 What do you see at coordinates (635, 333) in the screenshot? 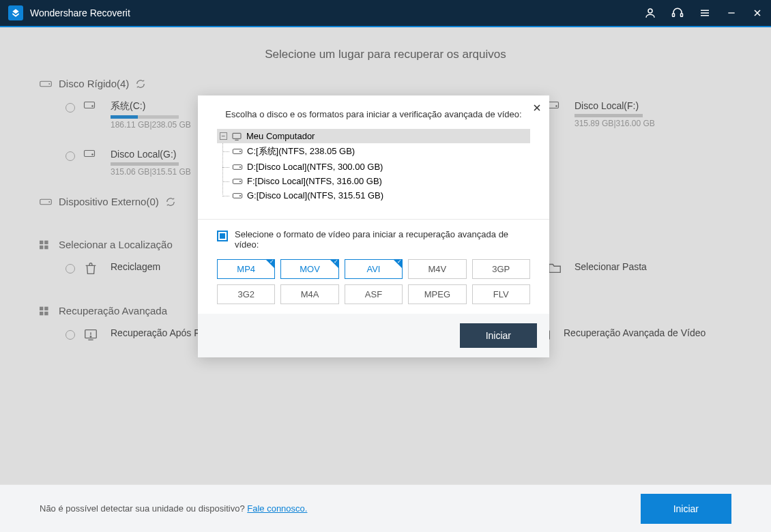
I see `adv-video-label: Recuperação Avançada de Vídeo` at bounding box center [635, 333].